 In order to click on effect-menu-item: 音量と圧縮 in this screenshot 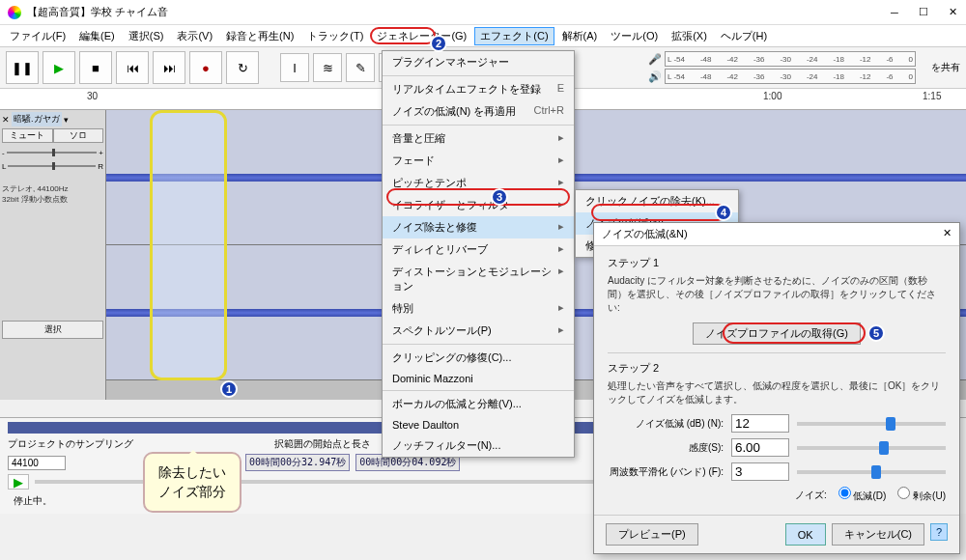, I will do `click(478, 139)`.